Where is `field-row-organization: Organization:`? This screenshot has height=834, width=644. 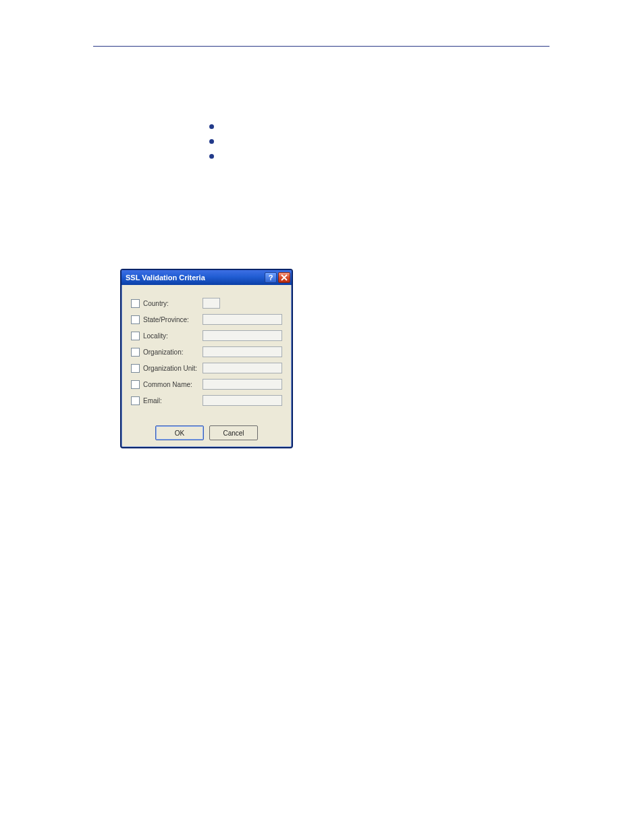
field-row-organization: Organization: is located at coordinates (207, 352).